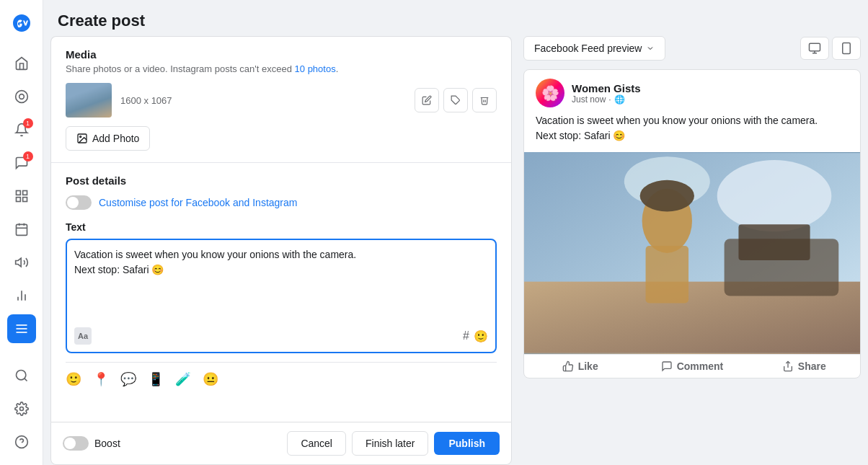  I want to click on media-thumb-inner, so click(89, 100).